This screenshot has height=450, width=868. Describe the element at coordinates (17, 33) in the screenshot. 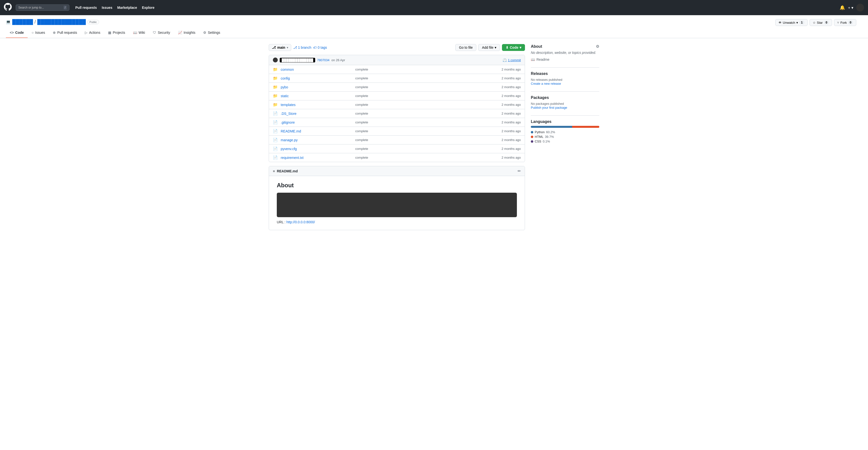

I see `tab-code: <> Code` at that location.